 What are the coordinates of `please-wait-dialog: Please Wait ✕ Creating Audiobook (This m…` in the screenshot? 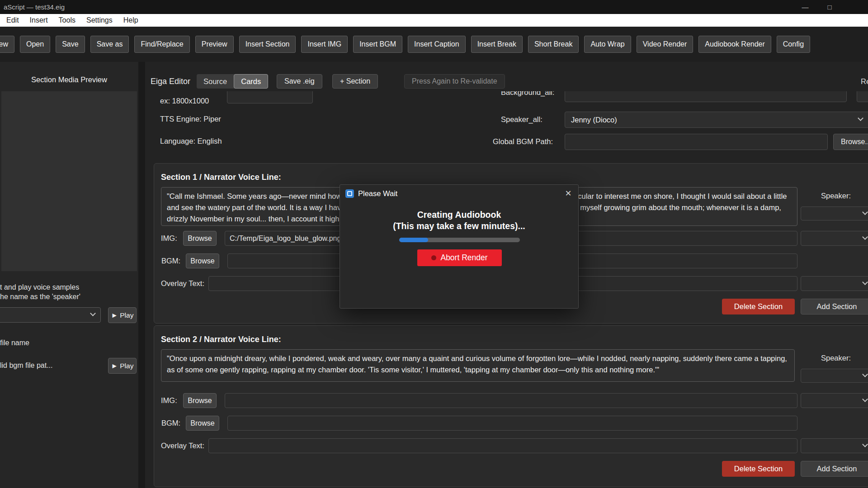 It's located at (459, 247).